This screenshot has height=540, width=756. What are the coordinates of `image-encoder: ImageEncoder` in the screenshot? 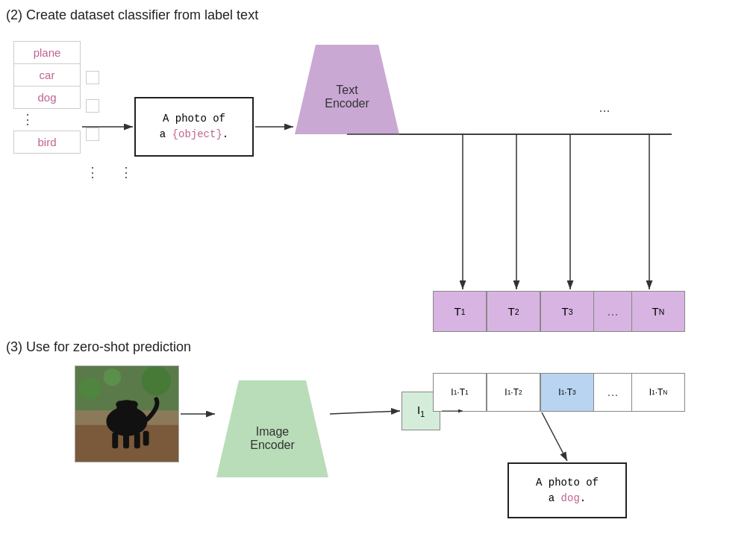 It's located at (272, 429).